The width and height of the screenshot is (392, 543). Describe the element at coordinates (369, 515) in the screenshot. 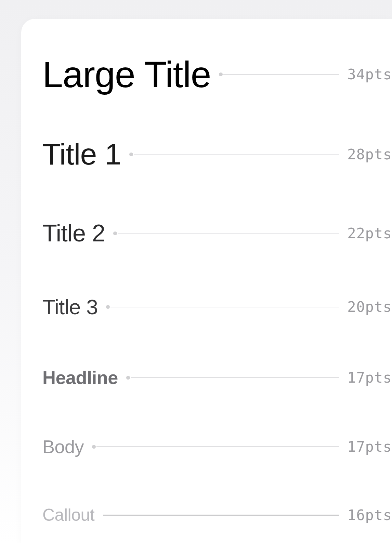

I see `size-label: 16pts` at that location.